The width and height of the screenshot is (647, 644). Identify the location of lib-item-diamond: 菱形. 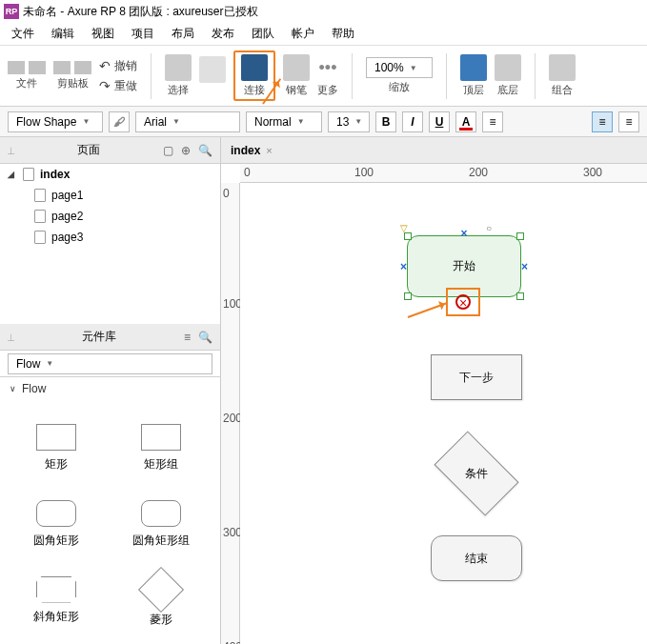
(161, 600).